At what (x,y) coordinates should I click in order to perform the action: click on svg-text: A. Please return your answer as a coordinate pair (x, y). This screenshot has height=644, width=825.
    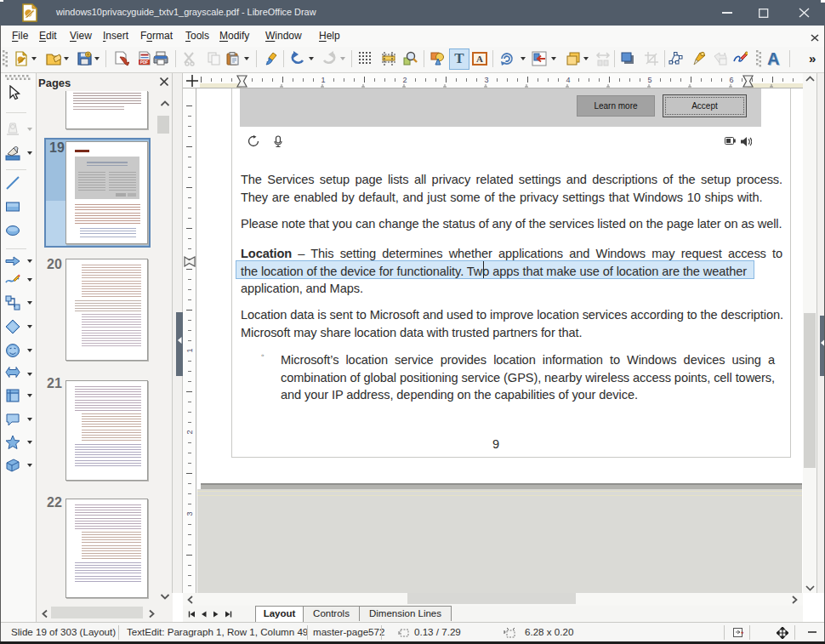
    Looking at the image, I should click on (480, 59).